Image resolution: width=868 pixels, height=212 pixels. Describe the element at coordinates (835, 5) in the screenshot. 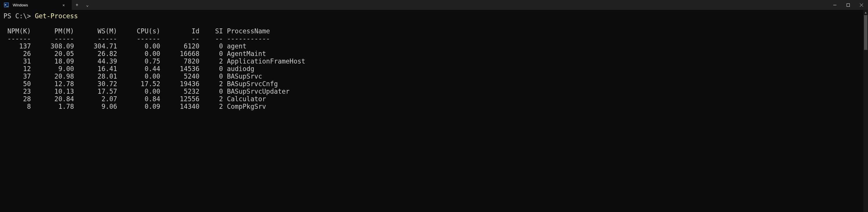

I see `minimize-button` at that location.